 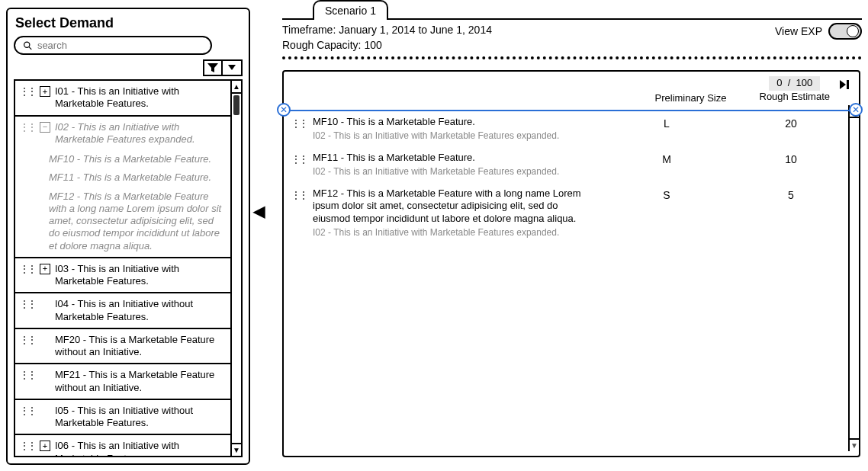 What do you see at coordinates (129, 23) in the screenshot?
I see `sidebar-title: Select Demand` at bounding box center [129, 23].